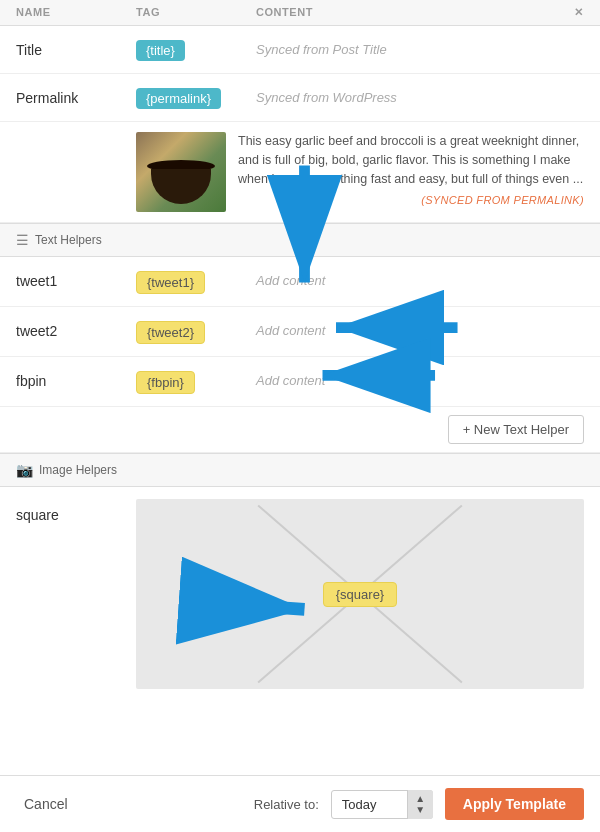 This screenshot has width=600, height=832. What do you see at coordinates (76, 379) in the screenshot?
I see `fbpin-field-name: fbpin` at bounding box center [76, 379].